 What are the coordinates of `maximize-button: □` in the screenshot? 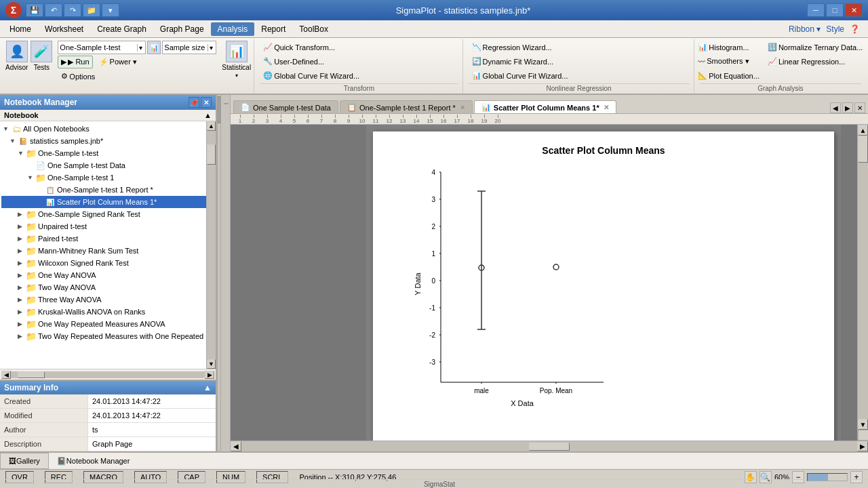 It's located at (835, 10).